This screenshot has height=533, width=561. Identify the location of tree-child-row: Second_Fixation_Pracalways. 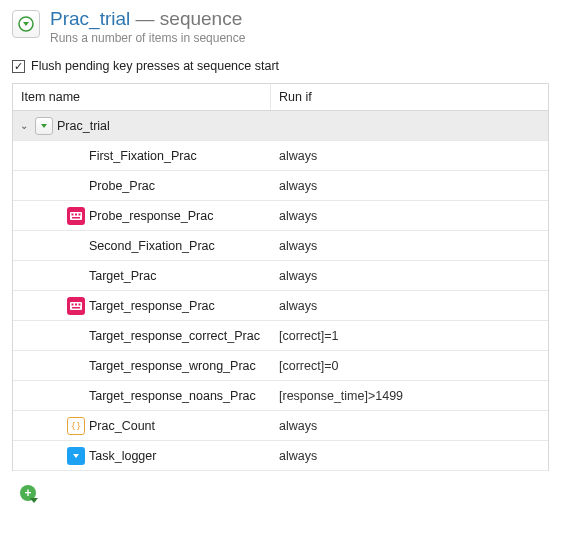
(280, 246).